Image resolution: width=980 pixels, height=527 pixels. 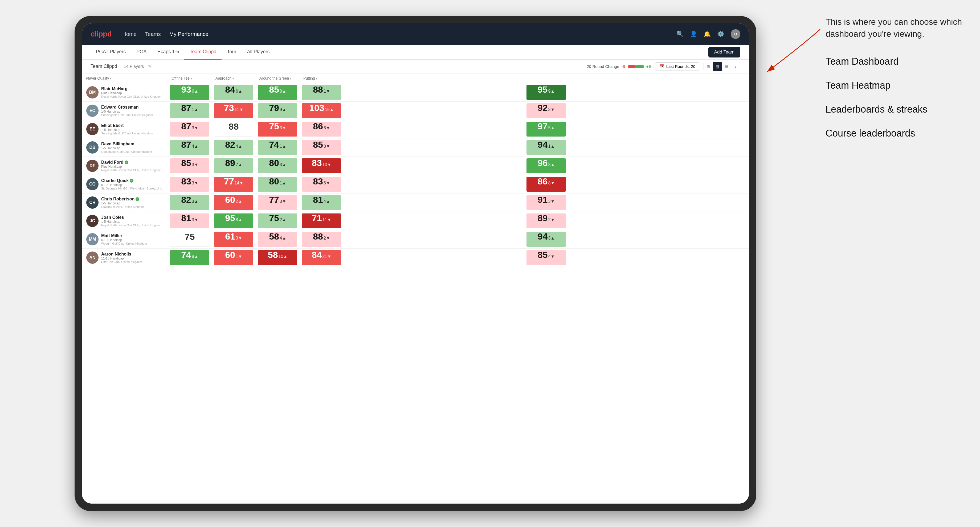 I want to click on table-row: EE Elliot Ebert 1-5 Handicap Sunningdale…, so click(x=415, y=129).